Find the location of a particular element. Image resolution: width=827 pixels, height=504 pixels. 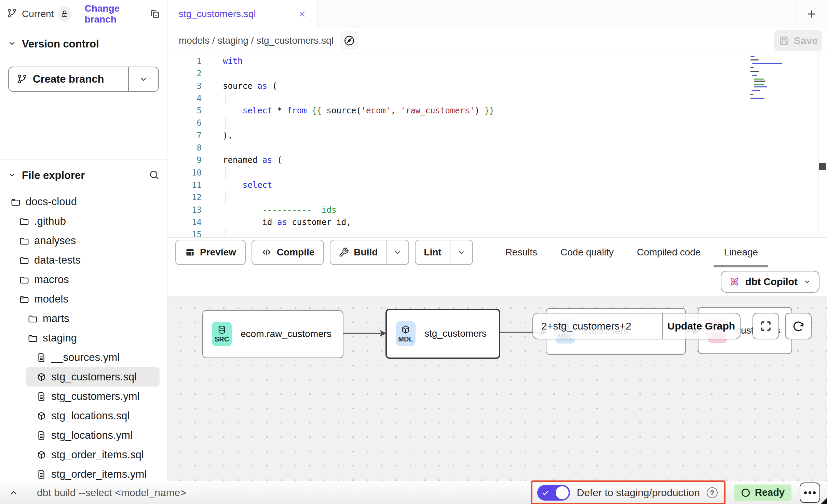

tree-item-label: docs-cloud is located at coordinates (51, 202).